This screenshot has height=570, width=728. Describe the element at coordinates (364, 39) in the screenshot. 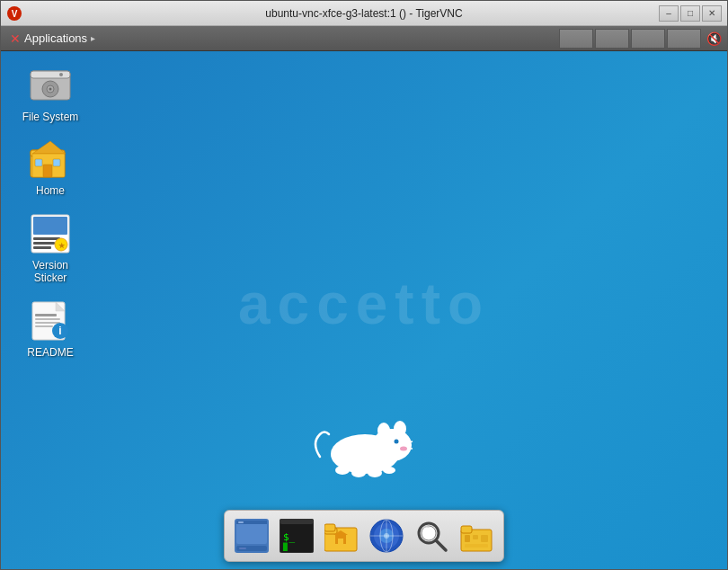

I see `taskbar: ✕ Applications ▸ 🔇` at that location.